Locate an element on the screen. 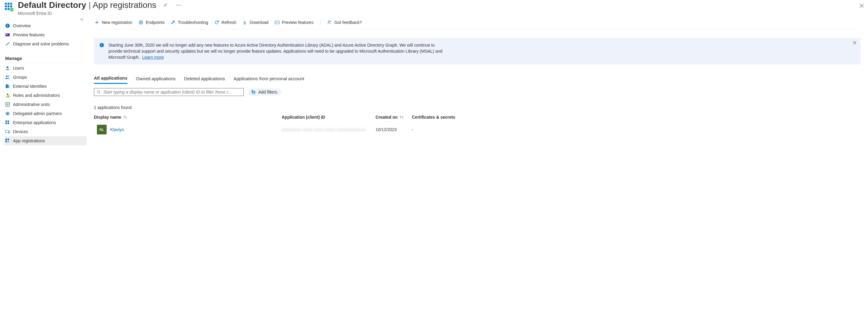 This screenshot has width=868, height=310. header-titles: Default Directory | App registrations Mi… is located at coordinates (440, 8).